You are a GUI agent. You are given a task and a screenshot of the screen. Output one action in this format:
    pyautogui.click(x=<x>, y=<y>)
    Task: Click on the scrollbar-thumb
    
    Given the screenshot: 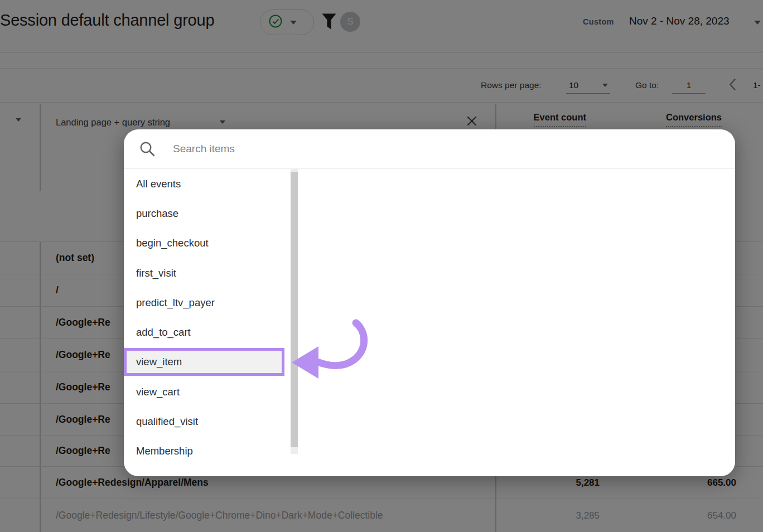 What is the action you would take?
    pyautogui.click(x=294, y=309)
    